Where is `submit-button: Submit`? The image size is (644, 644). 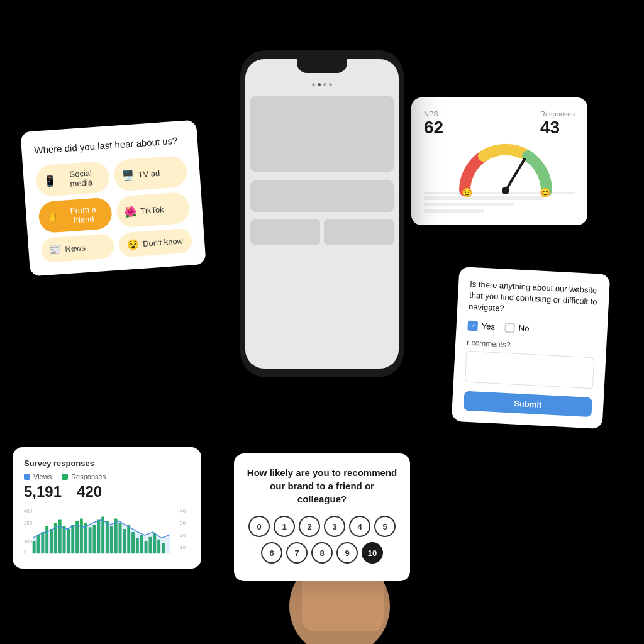
submit-button: Submit is located at coordinates (528, 404).